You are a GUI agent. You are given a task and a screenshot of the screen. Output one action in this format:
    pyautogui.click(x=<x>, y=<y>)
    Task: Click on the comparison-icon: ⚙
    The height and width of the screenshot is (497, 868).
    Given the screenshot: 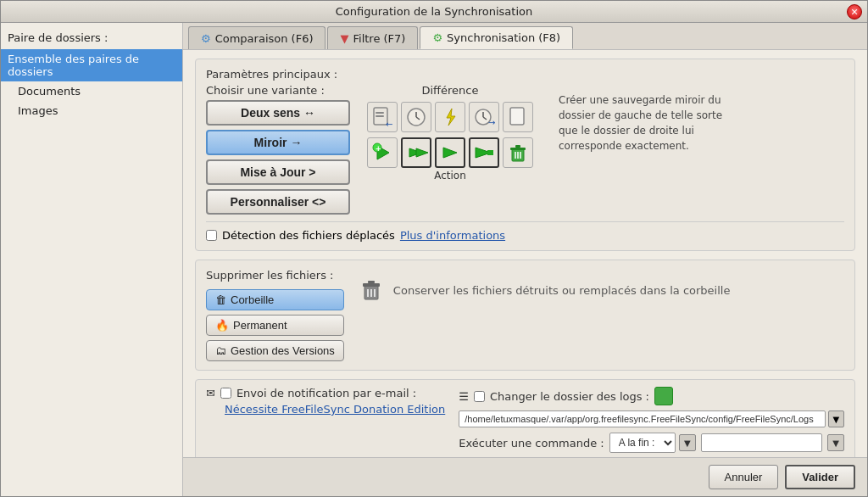 What is the action you would take?
    pyautogui.click(x=206, y=39)
    